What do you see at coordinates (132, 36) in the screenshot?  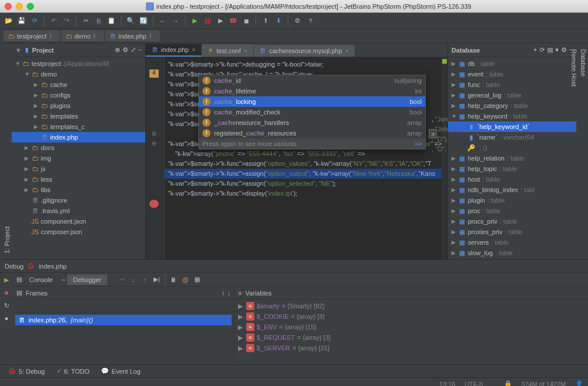 I see `crumb-file: 🖹index.php〉` at bounding box center [132, 36].